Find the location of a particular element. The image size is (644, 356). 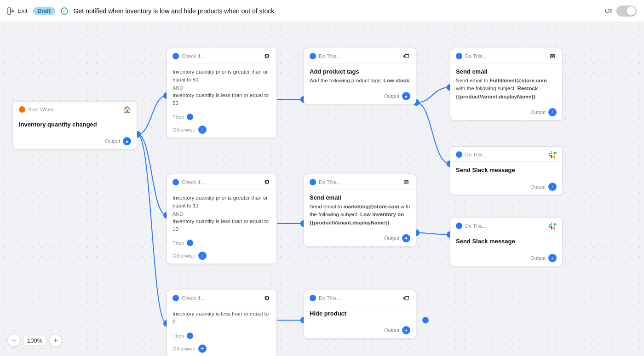

filter-icon-3: ⚙ is located at coordinates (267, 298).